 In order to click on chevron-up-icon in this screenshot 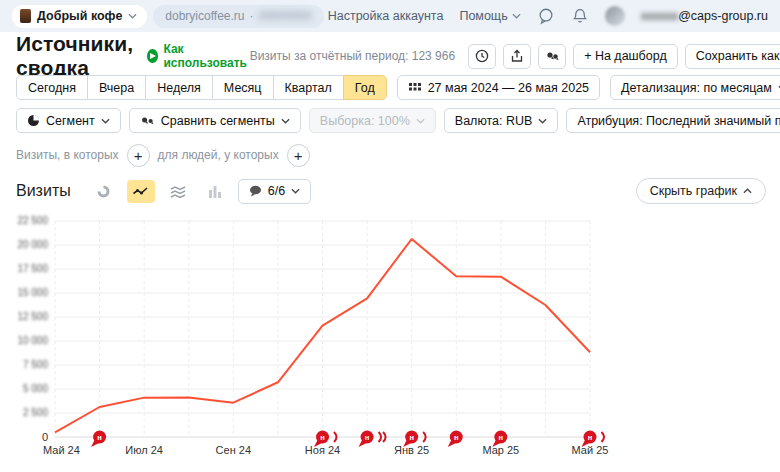, I will do `click(748, 191)`.